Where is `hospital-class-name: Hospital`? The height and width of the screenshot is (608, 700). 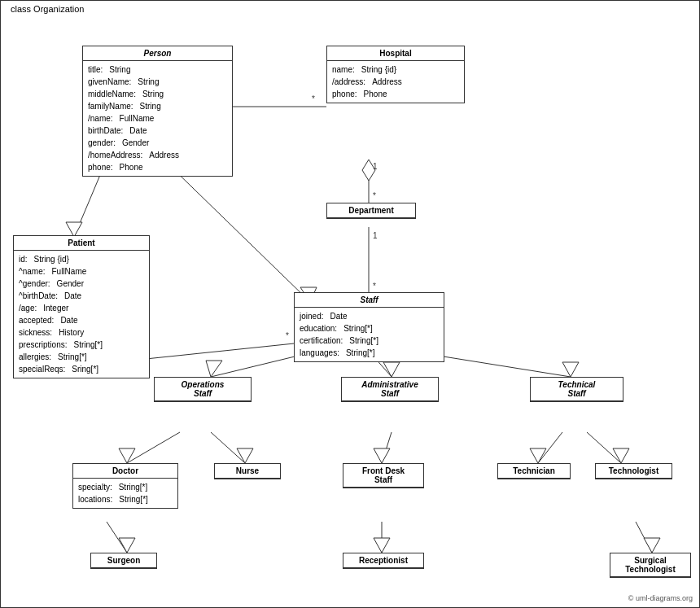
hospital-class-name: Hospital is located at coordinates (396, 54).